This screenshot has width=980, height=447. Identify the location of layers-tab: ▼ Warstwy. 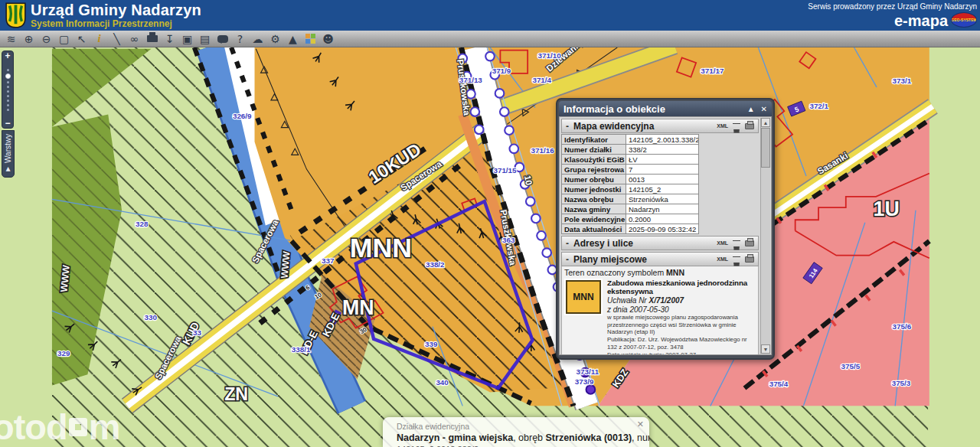
(8, 154).